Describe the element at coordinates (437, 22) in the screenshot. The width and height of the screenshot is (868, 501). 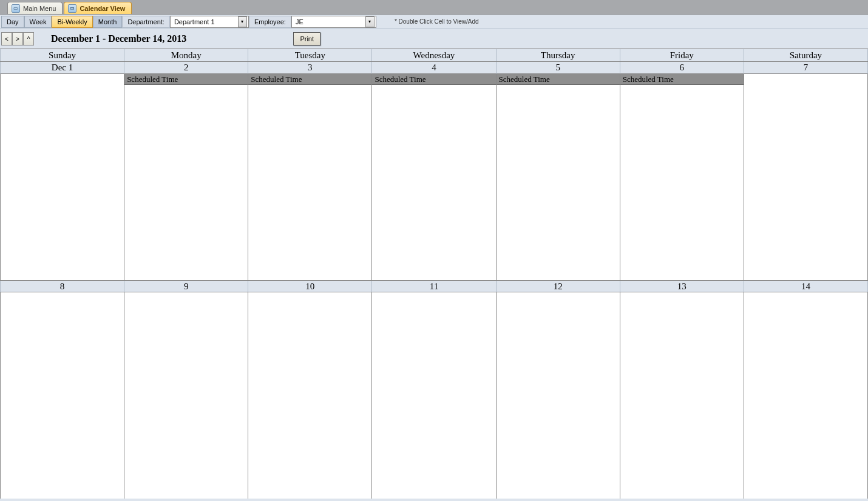
I see `hint-text: * Double Click Cell to View/Add` at that location.